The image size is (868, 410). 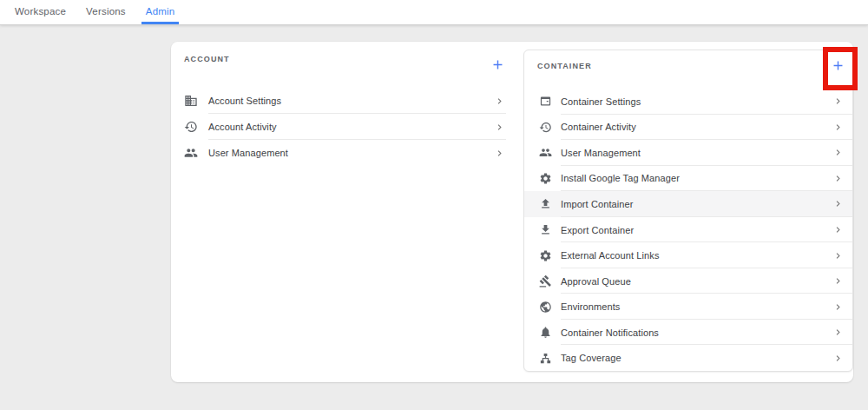 I want to click on list-item-tag-coverage: Tag Coverage, so click(x=688, y=358).